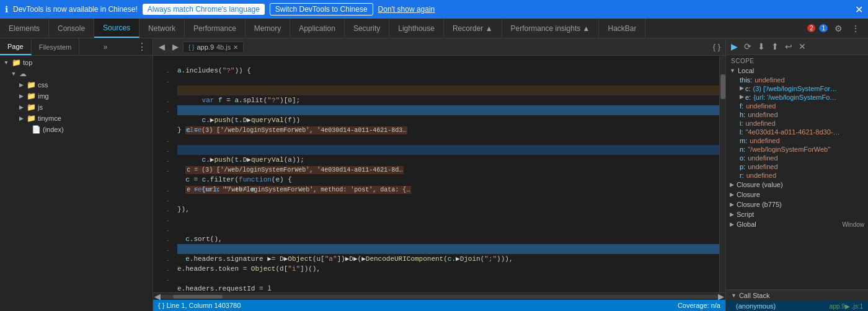 The height and width of the screenshot is (311, 868). I want to click on scope-group-name: Script, so click(745, 214).